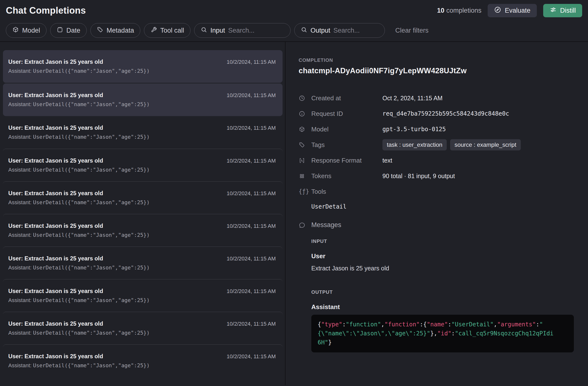  Describe the element at coordinates (437, 145) in the screenshot. I see `completion-fields: Created at Oct 2, 2024, 11:15 AM Request…` at that location.